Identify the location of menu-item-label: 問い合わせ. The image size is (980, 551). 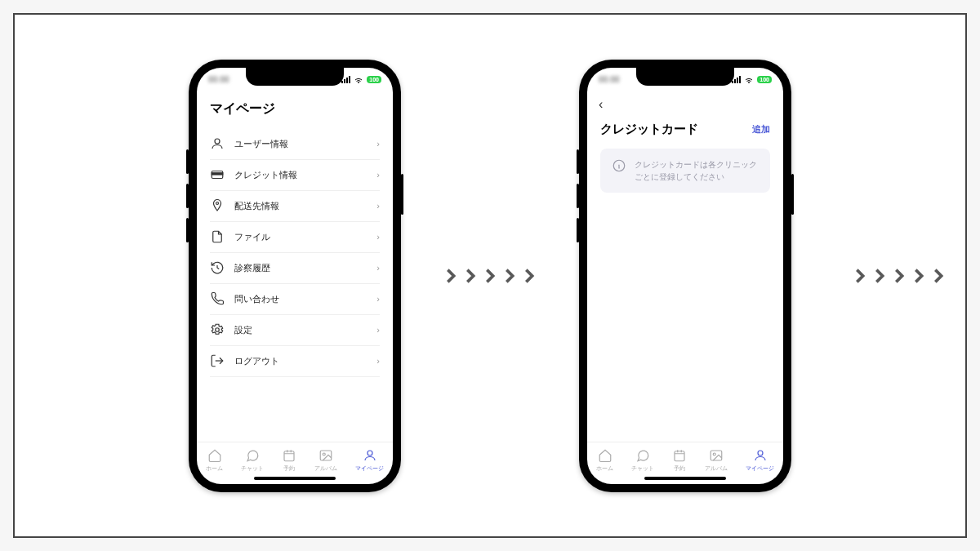
(301, 299).